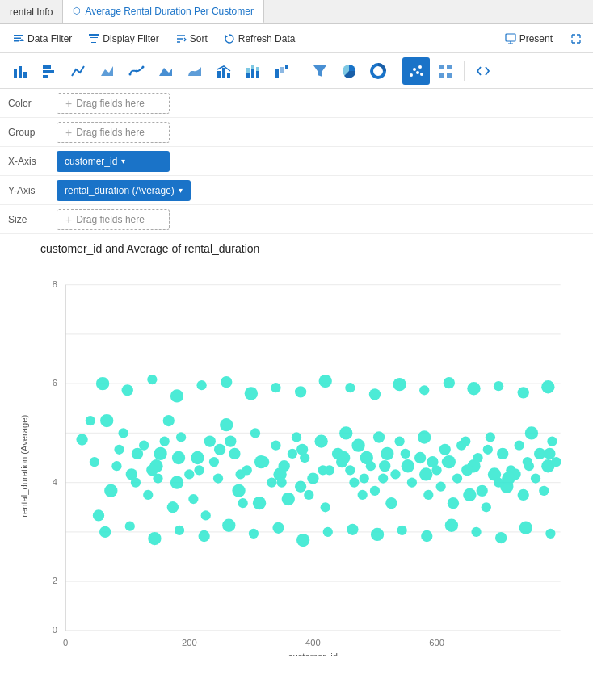 The width and height of the screenshot is (593, 700). Describe the element at coordinates (32, 11) in the screenshot. I see `tab-rental-info: rental Info` at that location.